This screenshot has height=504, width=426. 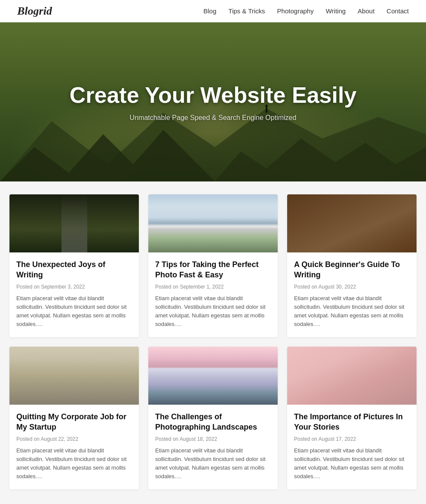 What do you see at coordinates (352, 439) in the screenshot?
I see `card-date: Posted on August 17, 2022` at bounding box center [352, 439].